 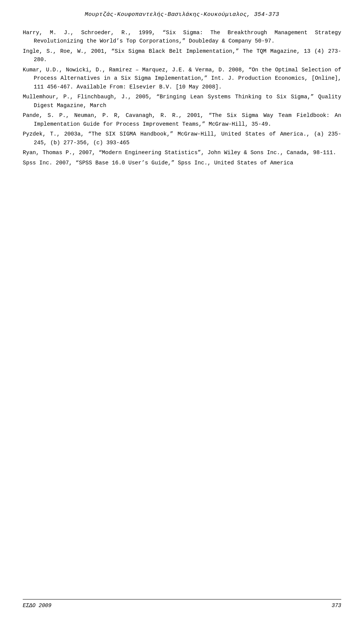 What do you see at coordinates (337, 606) in the screenshot?
I see `footer-right: 373` at bounding box center [337, 606].